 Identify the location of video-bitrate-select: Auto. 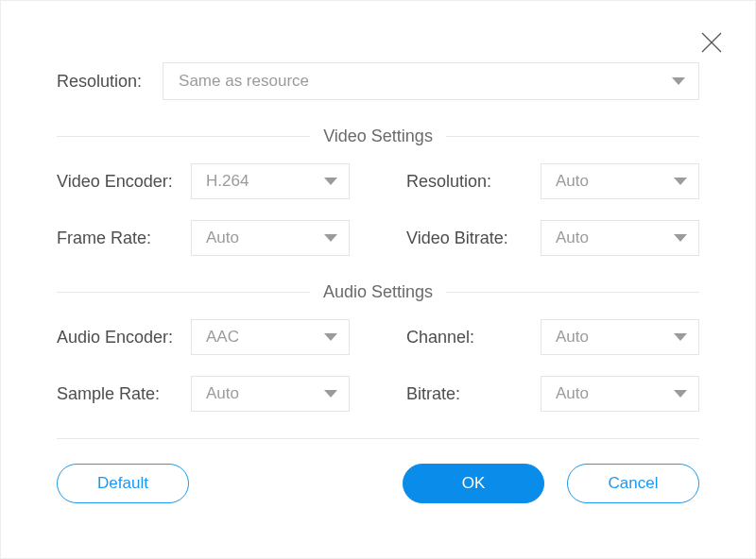
(620, 238).